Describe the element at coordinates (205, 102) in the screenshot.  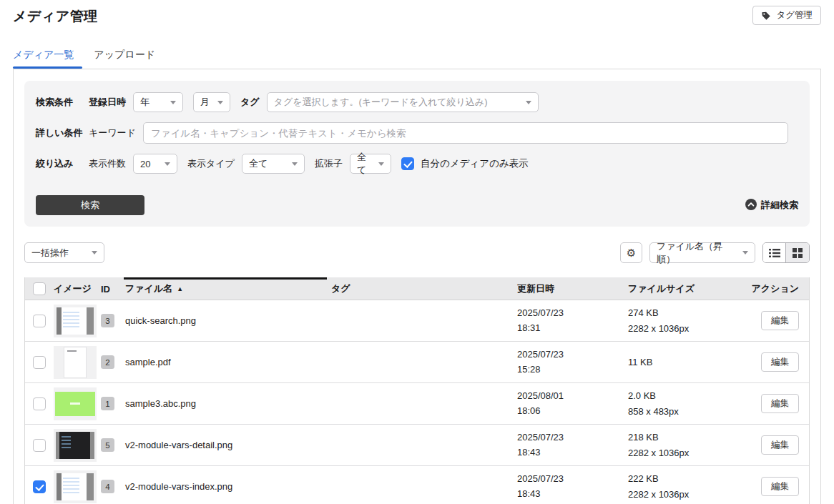
I see `month-select-value: 月` at that location.